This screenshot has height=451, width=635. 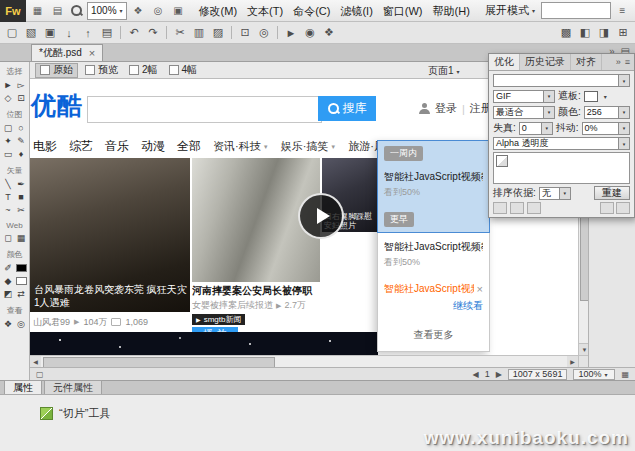 I want to click on nav-dropdown-entertainment: 娱乐·搞笑 ▼, so click(x=309, y=146).